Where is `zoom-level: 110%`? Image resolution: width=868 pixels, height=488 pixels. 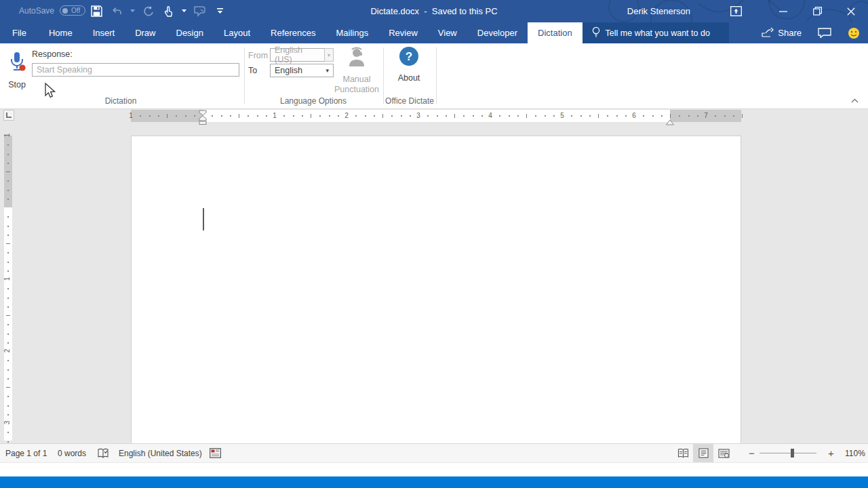
zoom-level: 110% is located at coordinates (855, 453).